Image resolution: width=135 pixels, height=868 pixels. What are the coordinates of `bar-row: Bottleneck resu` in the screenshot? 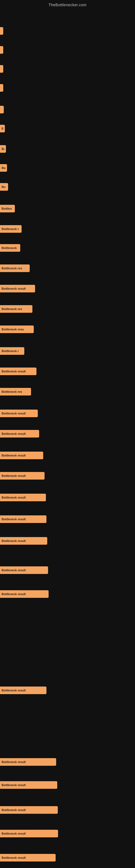 It's located at (17, 330).